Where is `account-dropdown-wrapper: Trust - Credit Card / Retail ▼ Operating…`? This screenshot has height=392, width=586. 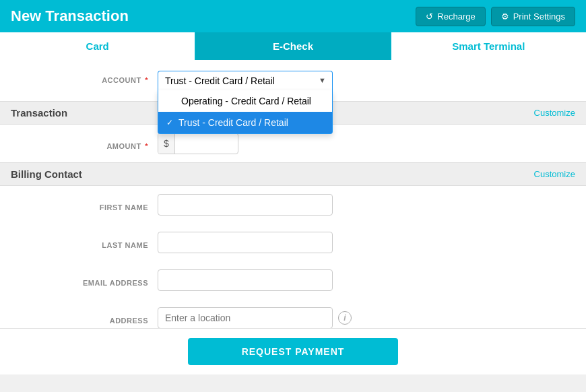 account-dropdown-wrapper: Trust - Credit Card / Retail ▼ Operating… is located at coordinates (245, 81).